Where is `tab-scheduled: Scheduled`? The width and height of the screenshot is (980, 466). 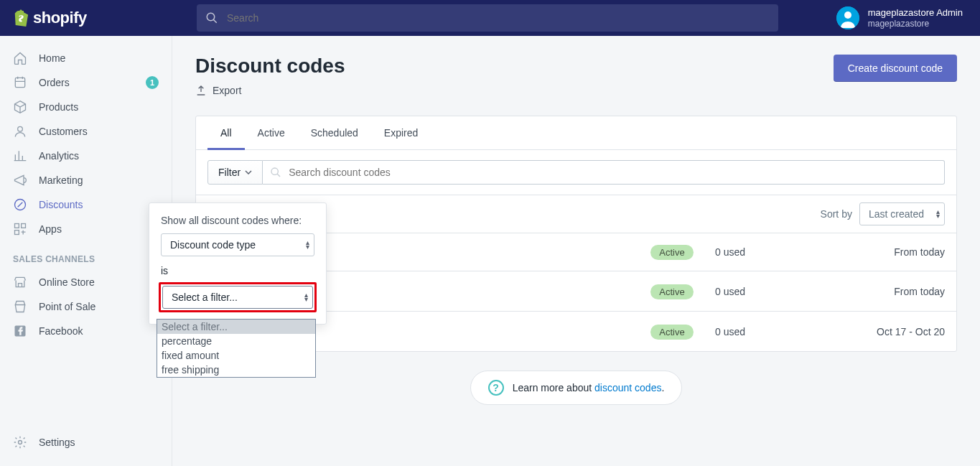 tab-scheduled: Scheduled is located at coordinates (335, 133).